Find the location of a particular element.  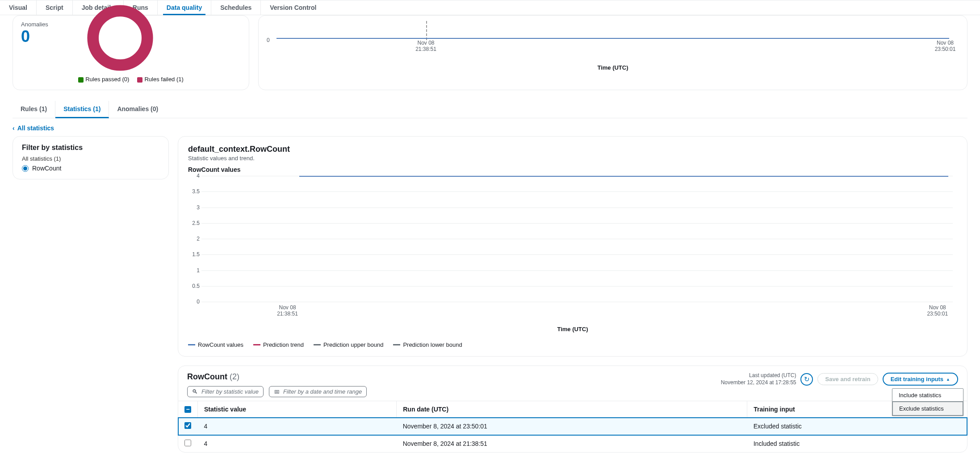

subtab-statistics: Statistics (1) is located at coordinates (82, 110).